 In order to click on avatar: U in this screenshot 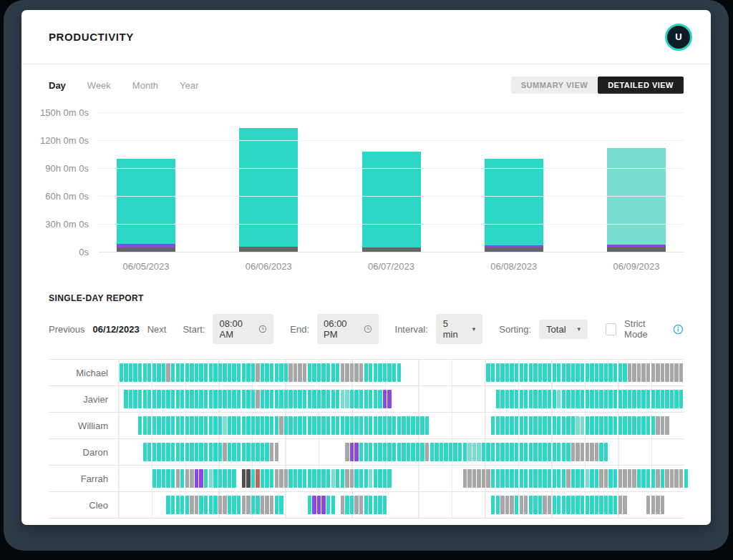, I will do `click(679, 37)`.